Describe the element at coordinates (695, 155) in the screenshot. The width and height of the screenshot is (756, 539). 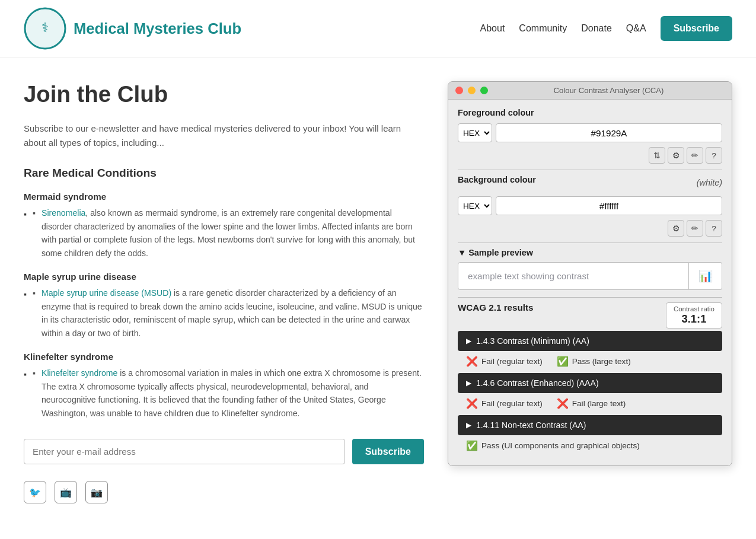
I see `fg-eyedropper-icon: ✏` at that location.